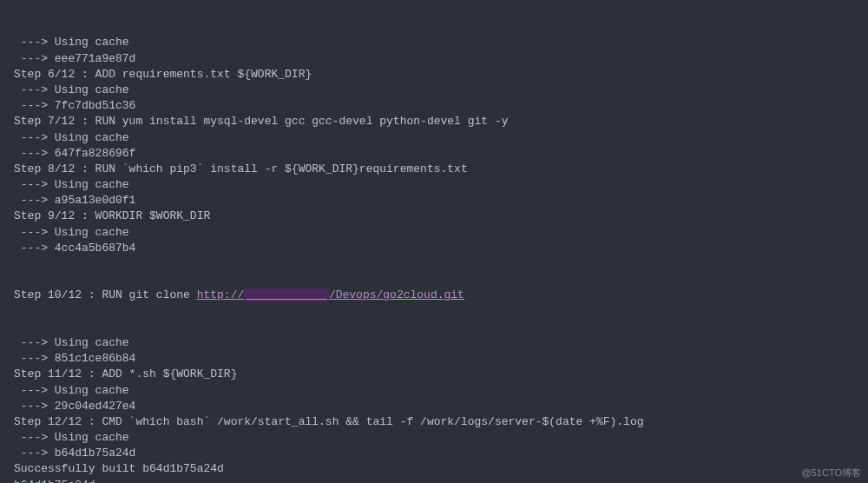 This screenshot has height=483, width=868. What do you see at coordinates (441, 453) in the screenshot?
I see `terminal-line: ---> b64d1b75a24d` at bounding box center [441, 453].